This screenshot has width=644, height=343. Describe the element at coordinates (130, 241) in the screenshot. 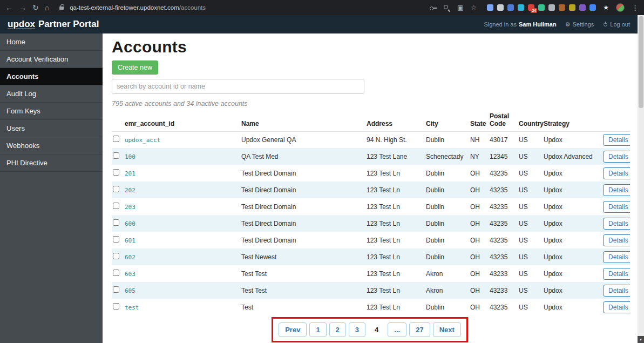

I see `account-id-link: 601` at that location.